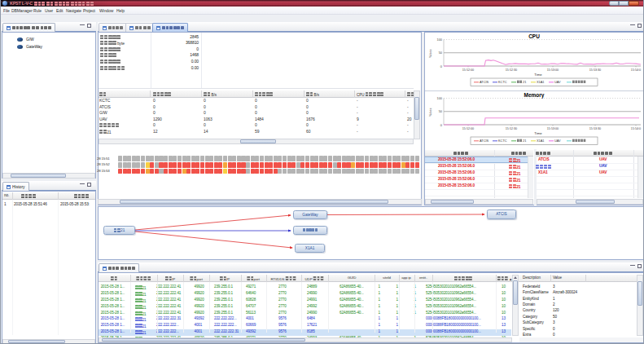 The height and width of the screenshot is (344, 644). What do you see at coordinates (534, 36) in the screenshot?
I see `svg-text: CPU` at bounding box center [534, 36].